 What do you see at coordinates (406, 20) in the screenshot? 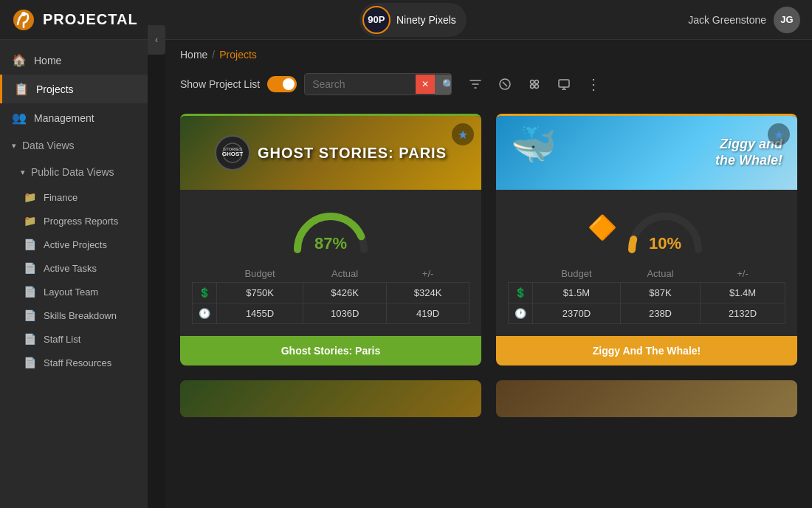
I see `topbar: PROJECTAL 90P Ninety Pixels Jack Greenst…` at bounding box center [406, 20].